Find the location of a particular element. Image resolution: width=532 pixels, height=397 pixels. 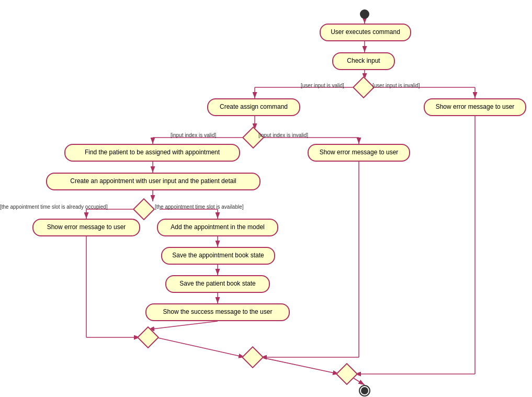

end-node is located at coordinates (365, 391).